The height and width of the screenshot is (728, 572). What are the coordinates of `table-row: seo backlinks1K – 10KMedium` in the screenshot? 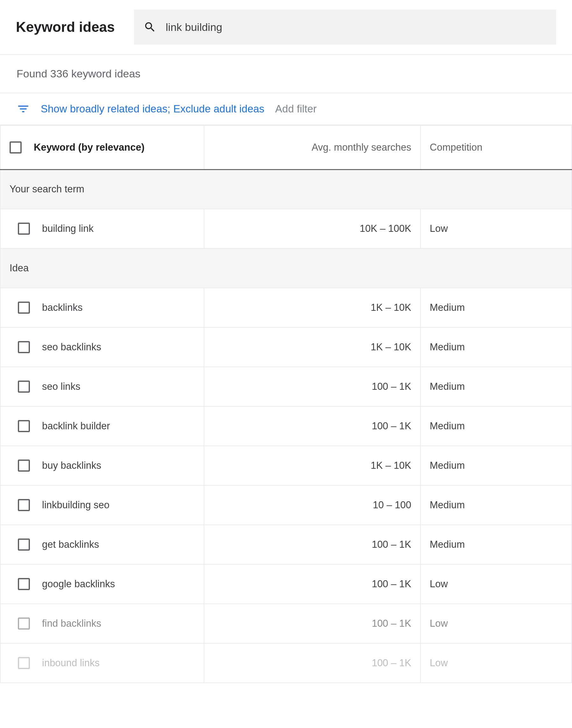 It's located at (286, 347).